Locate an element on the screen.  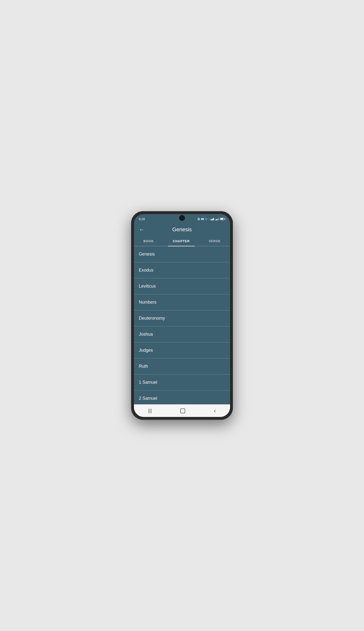
tab-bar: BOOK CHAPTER VERSE is located at coordinates (182, 242).